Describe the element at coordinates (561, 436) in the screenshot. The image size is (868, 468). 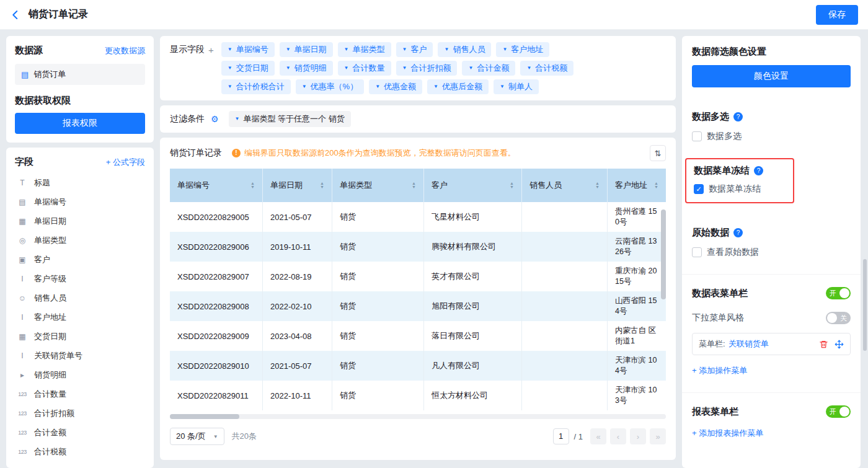
I see `current-page-input: 1` at that location.